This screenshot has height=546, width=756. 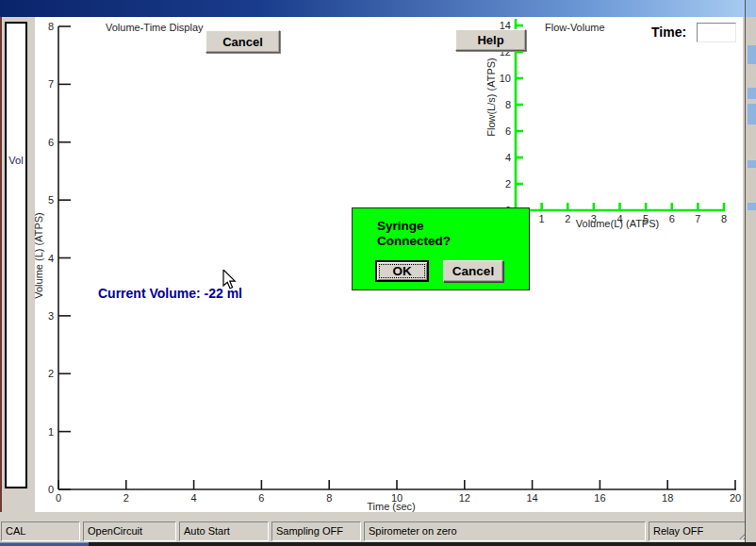 I want to click on tick-label: 18, so click(x=667, y=498).